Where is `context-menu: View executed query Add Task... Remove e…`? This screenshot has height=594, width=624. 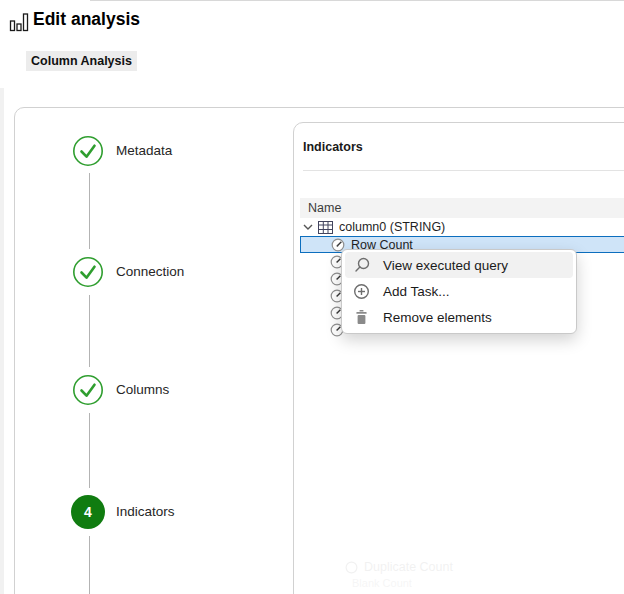 context-menu: View executed query Add Task... Remove e… is located at coordinates (459, 292).